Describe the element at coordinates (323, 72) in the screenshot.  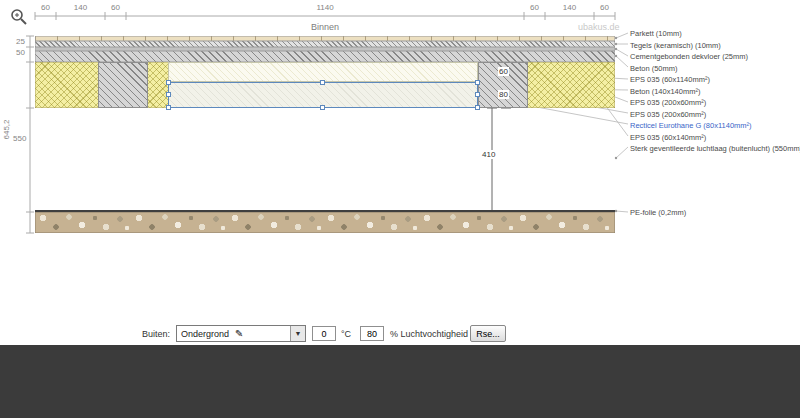
I see `layer-eps-60x1140` at that location.